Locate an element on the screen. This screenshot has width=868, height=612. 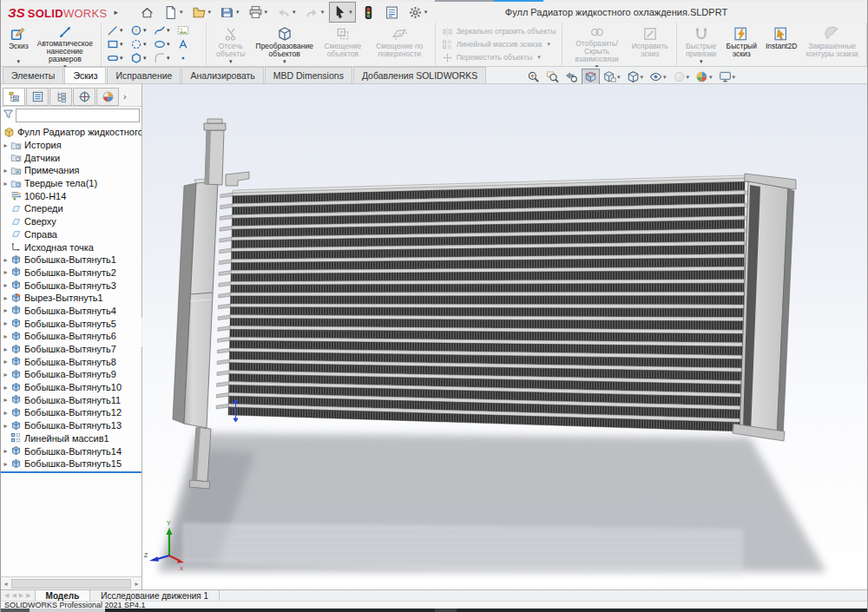
convert-dropdown-arrow: ▾ is located at coordinates (285, 62).